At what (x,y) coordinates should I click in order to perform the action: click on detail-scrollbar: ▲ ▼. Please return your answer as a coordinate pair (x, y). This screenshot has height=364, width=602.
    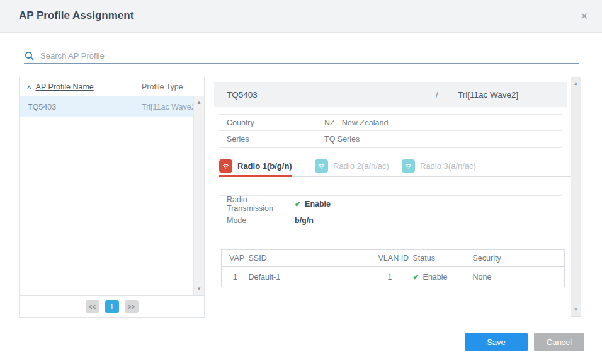
    Looking at the image, I should click on (576, 196).